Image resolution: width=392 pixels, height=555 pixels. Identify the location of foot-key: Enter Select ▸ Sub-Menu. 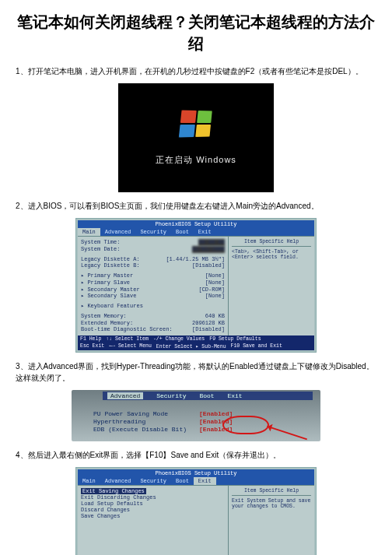
(191, 346).